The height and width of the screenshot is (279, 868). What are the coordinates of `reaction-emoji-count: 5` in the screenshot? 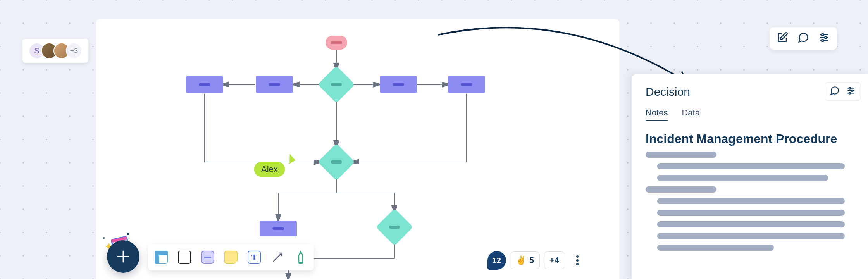 It's located at (532, 260).